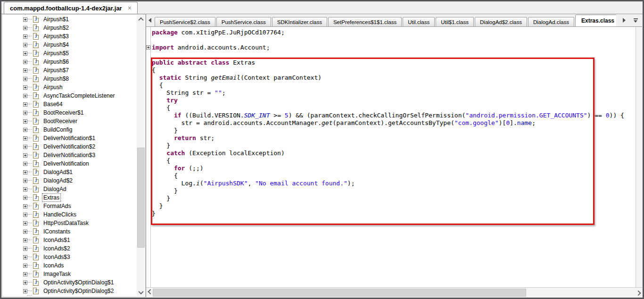  I want to click on tree-item: +JOptinActivity$OptinDialog$1, so click(70, 282).